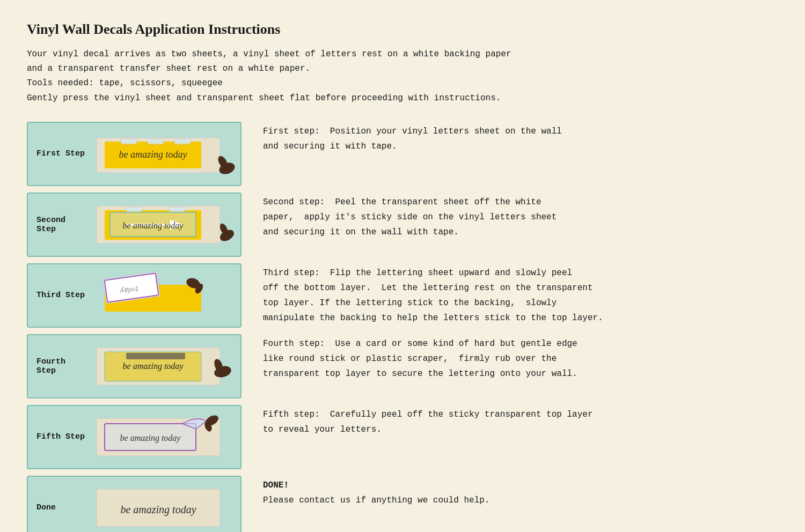 This screenshot has width=805, height=532. Describe the element at coordinates (166, 437) in the screenshot. I see `step-5-visual: be amazing today` at that location.